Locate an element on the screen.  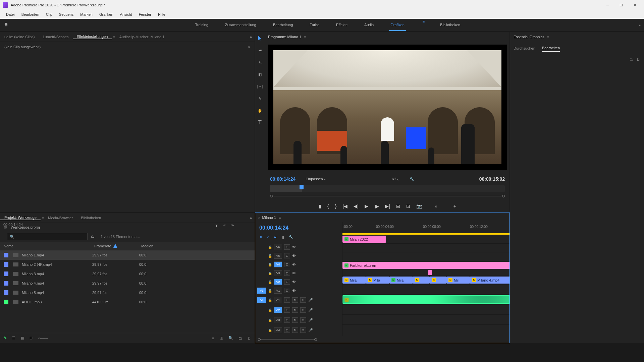
step-back-icon: ◀| is located at coordinates (356, 206).